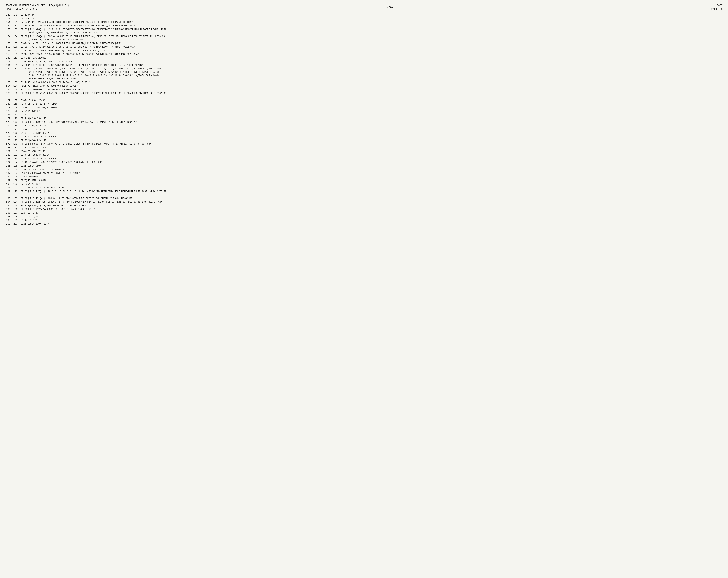 Image resolution: width=728 pixels, height=578 pixels. I want to click on program-subtitle: 903 / 250.87 Пл.24442, so click(38, 9).